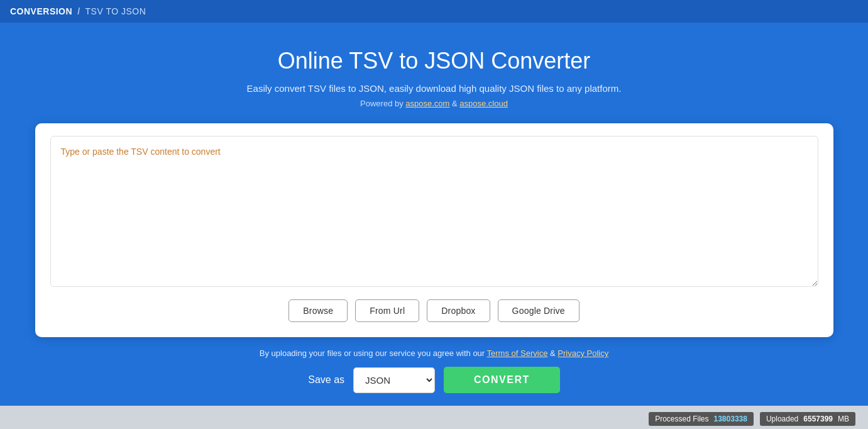 Image resolution: width=868 pixels, height=429 pixels. Describe the element at coordinates (681, 419) in the screenshot. I see `processed-files-label: Processed Files` at that location.